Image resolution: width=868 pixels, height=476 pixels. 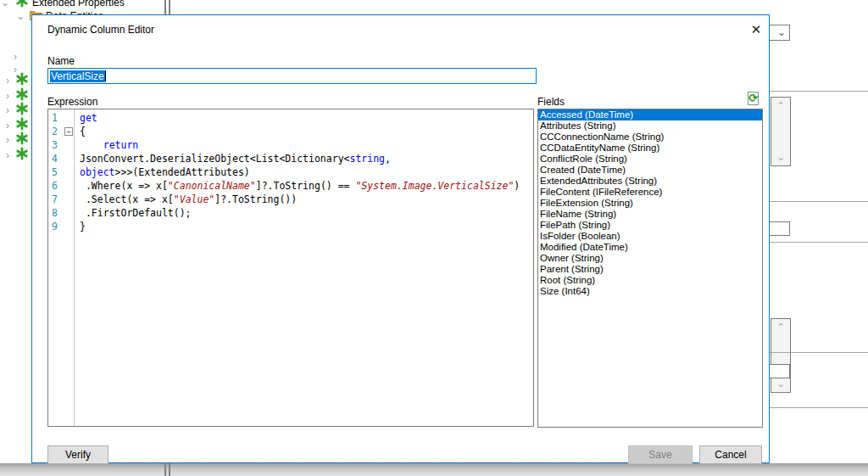 What do you see at coordinates (650, 280) in the screenshot?
I see `field-item: Root (String)` at bounding box center [650, 280].